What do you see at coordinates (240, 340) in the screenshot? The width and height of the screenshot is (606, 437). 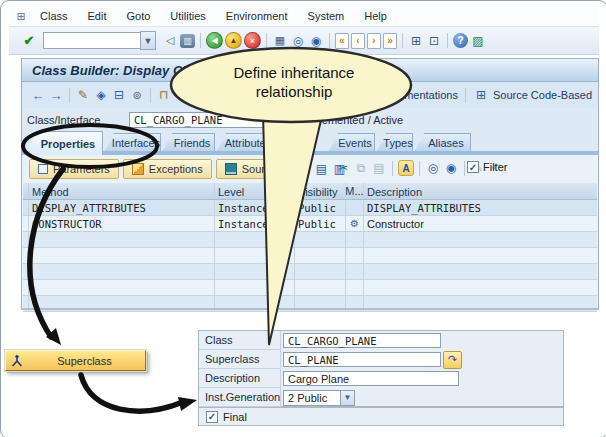 I see `class-label: Class` at bounding box center [240, 340].